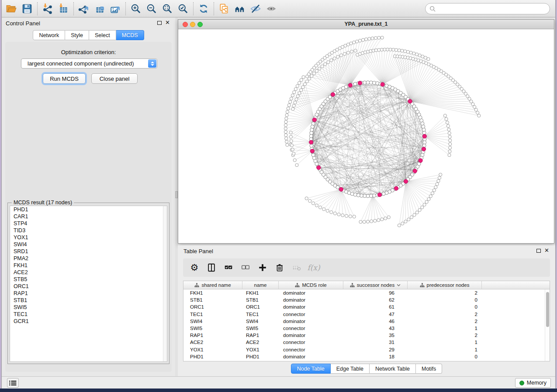 The width and height of the screenshot is (557, 392). What do you see at coordinates (533, 383) in the screenshot?
I see `memory-button: Memory` at bounding box center [533, 383].